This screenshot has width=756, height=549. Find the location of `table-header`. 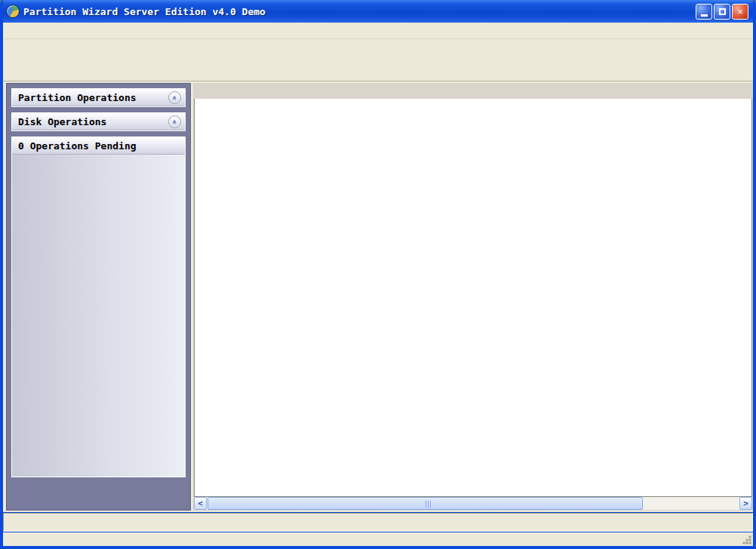

table-header is located at coordinates (473, 91).